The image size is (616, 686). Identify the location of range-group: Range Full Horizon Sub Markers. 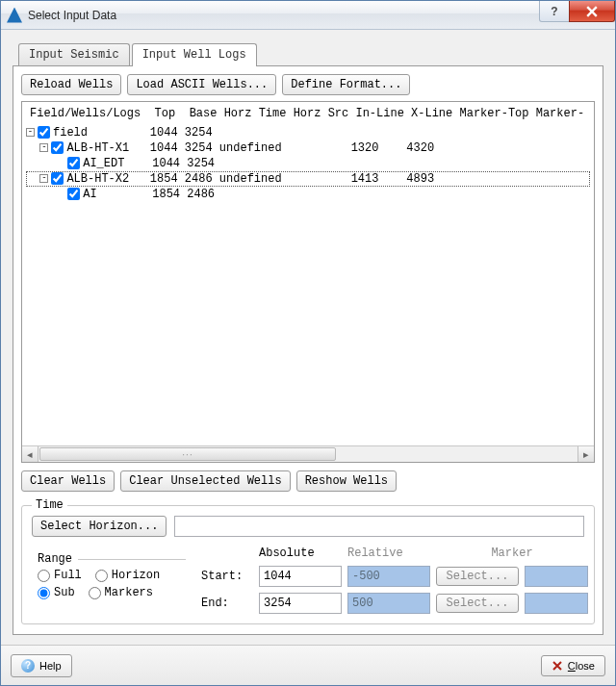
(109, 580).